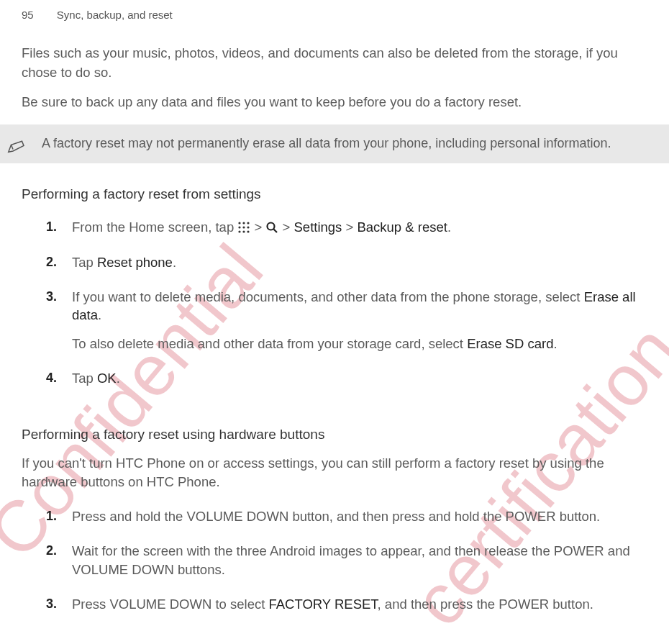 Image resolution: width=669 pixels, height=644 pixels. I want to click on note-callout: A factory reset may not permanently eras…, so click(334, 144).